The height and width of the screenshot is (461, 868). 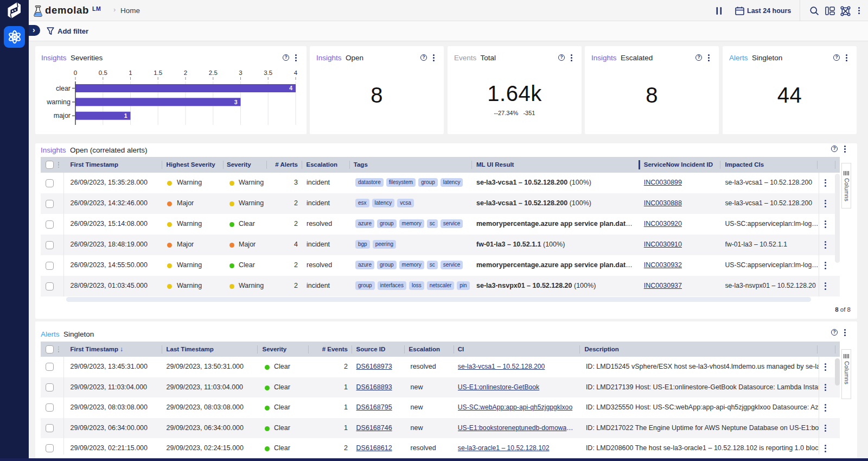 What do you see at coordinates (213, 73) in the screenshot?
I see `svg-text: 2.5` at bounding box center [213, 73].